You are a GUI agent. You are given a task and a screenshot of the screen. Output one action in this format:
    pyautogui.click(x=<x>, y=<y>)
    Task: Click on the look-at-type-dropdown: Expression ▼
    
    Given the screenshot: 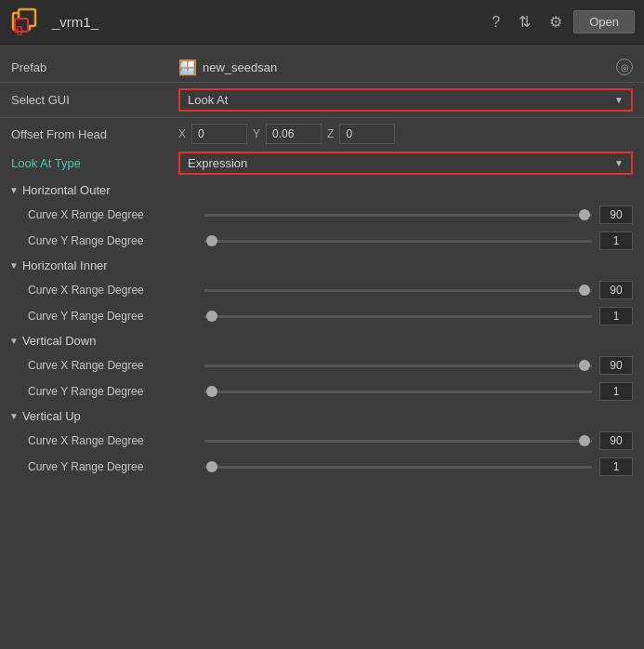 What is the action you would take?
    pyautogui.click(x=405, y=164)
    